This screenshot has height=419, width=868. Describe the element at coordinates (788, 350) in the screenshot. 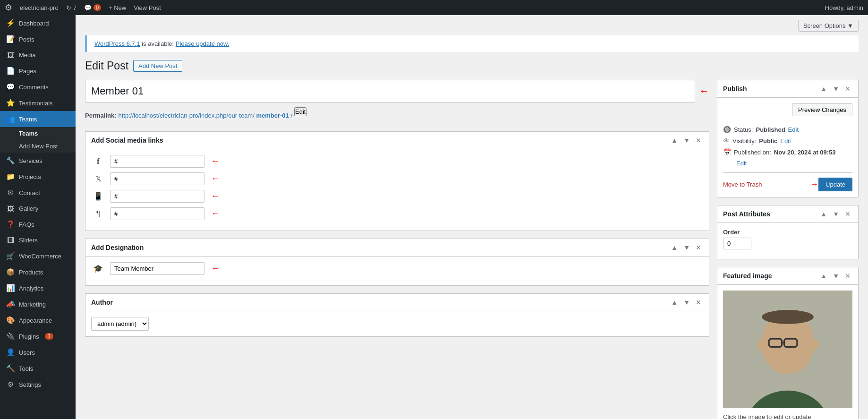

I see `featured-image-thumbnail` at that location.